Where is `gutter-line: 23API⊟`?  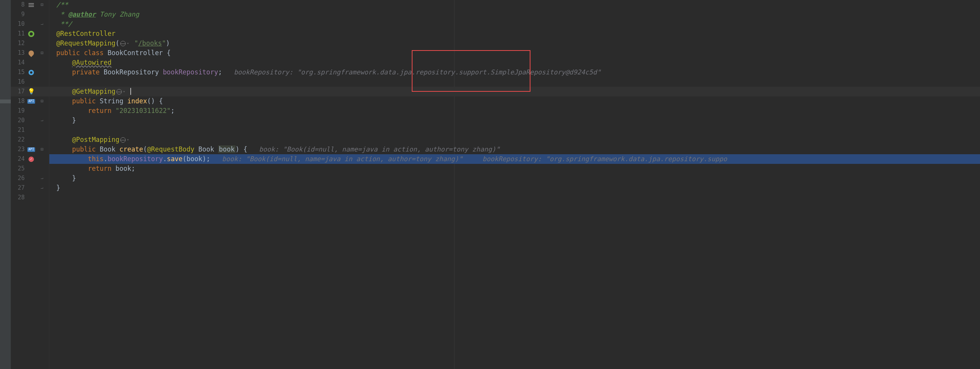 gutter-line: 23API⊟ is located at coordinates (30, 150).